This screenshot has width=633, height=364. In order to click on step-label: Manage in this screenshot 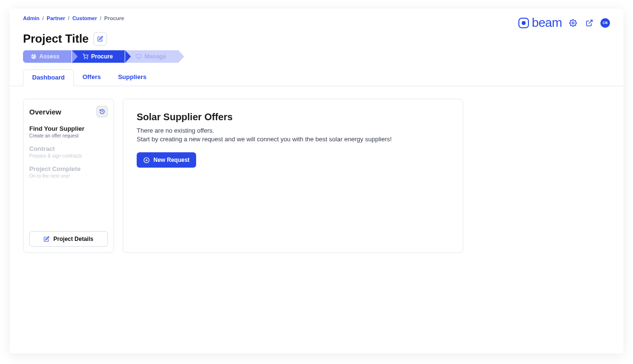, I will do `click(155, 57)`.